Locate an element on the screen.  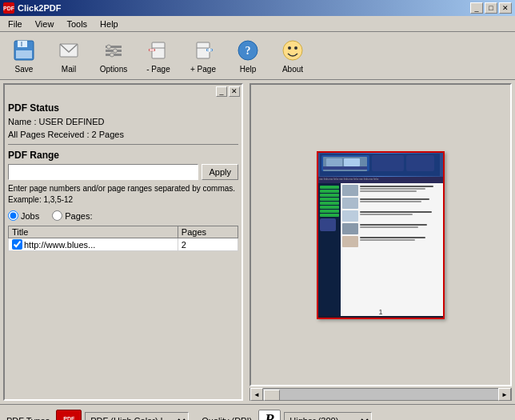
radio-jobs-label: Jobs is located at coordinates (24, 216).